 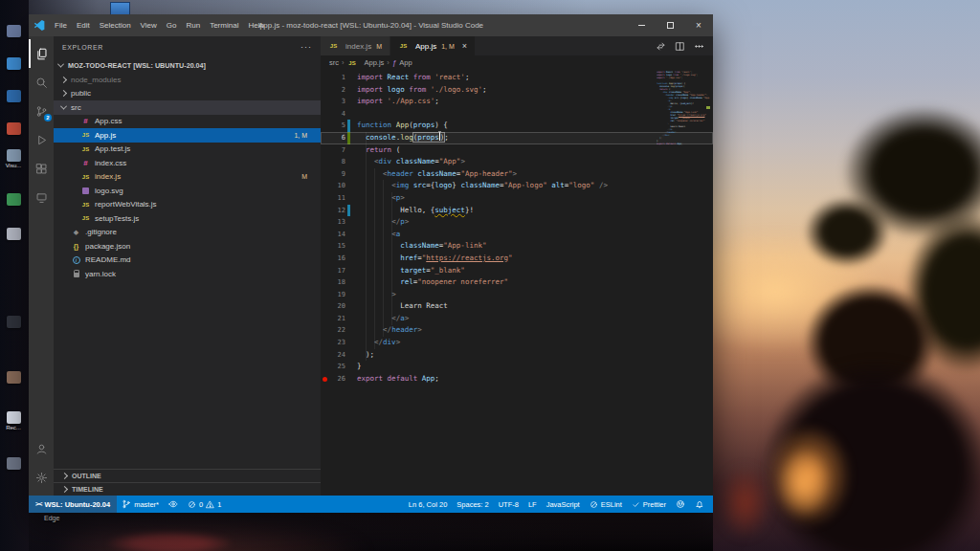 What do you see at coordinates (52, 518) in the screenshot?
I see `edge-desktop-label: Edge` at bounding box center [52, 518].